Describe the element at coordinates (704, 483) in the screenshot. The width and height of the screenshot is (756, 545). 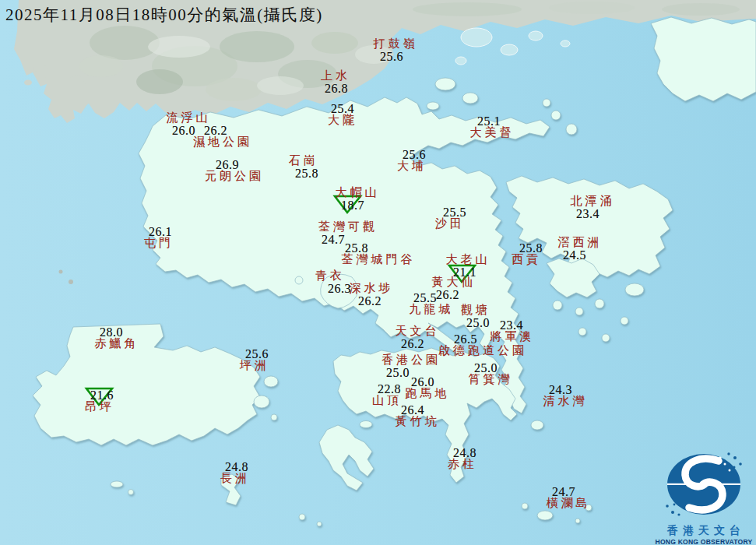
I see `hko-emblem-icon` at that location.